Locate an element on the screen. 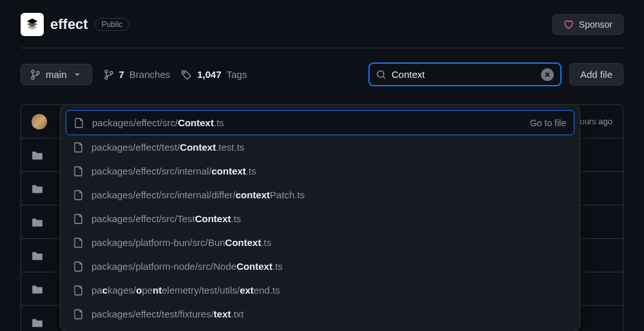  search-result-item: packages/effect/src/internal/context.ts is located at coordinates (320, 171).